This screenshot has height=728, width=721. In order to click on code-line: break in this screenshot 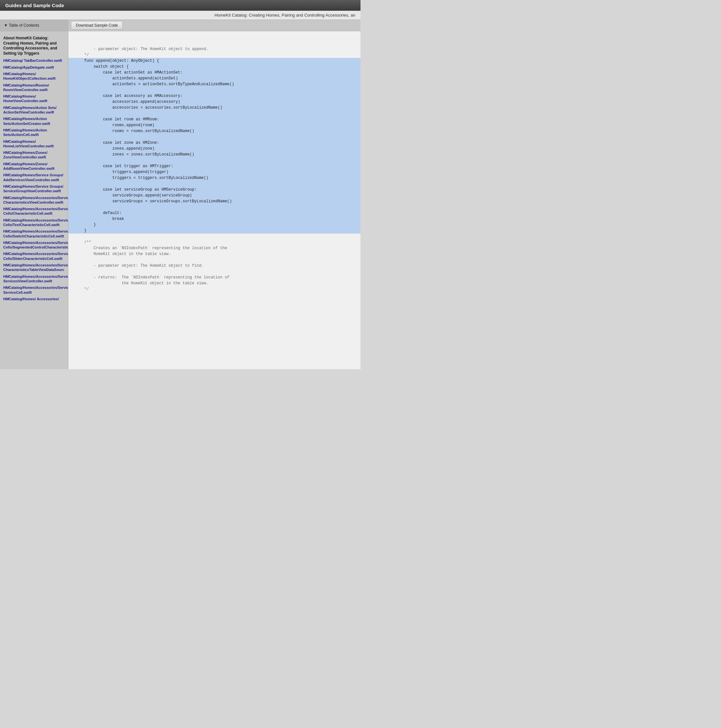, I will do `click(214, 219)`.